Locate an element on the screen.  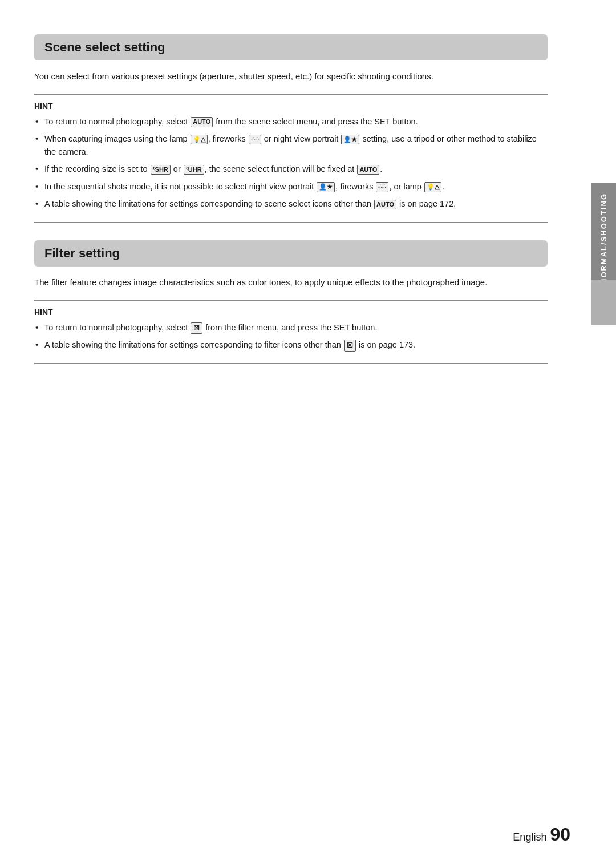
portrait-icon: 👤★ is located at coordinates (350, 139).